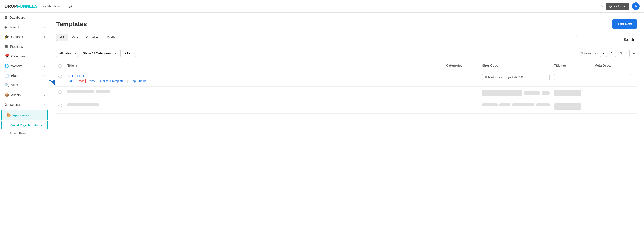 The width and height of the screenshot is (644, 249). Describe the element at coordinates (92, 81) in the screenshot. I see `view-action: View` at that location.